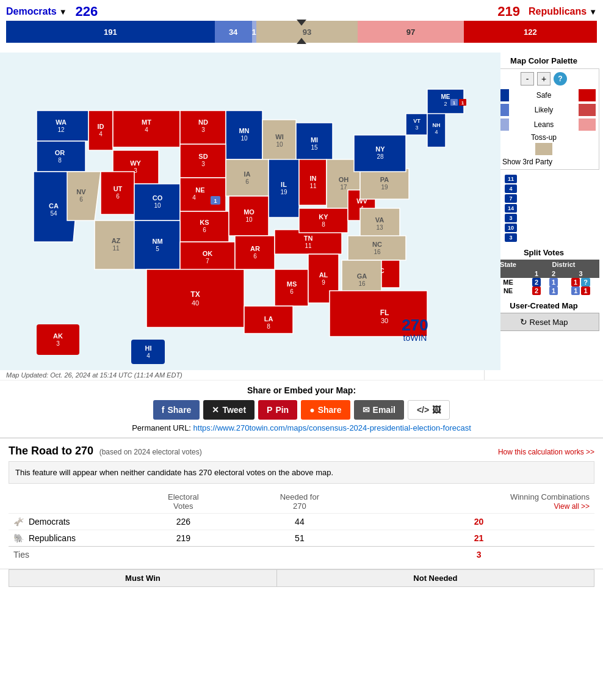 The image size is (603, 700). Describe the element at coordinates (380, 227) in the screenshot. I see `svg-text: 13` at that location.